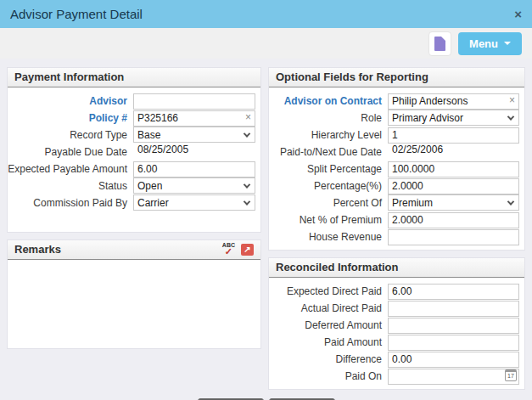 The height and width of the screenshot is (400, 532). What do you see at coordinates (440, 44) in the screenshot?
I see `document-button` at bounding box center [440, 44].